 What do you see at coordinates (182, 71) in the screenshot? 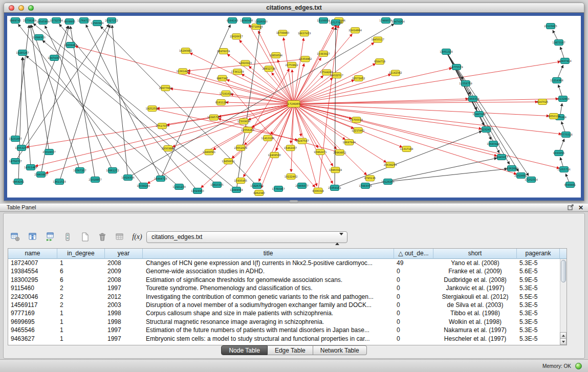
I see `graph-node-label: 11361443` at bounding box center [182, 71].